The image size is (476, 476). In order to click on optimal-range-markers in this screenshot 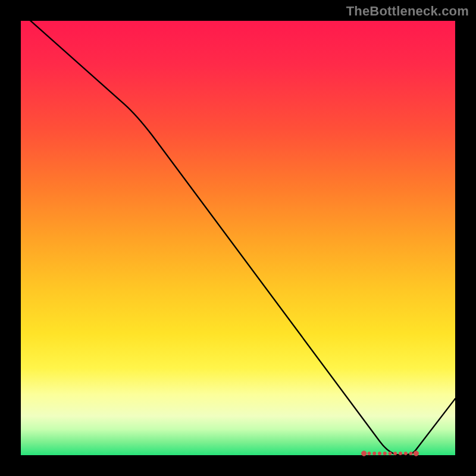, I will do `click(390, 453)`.